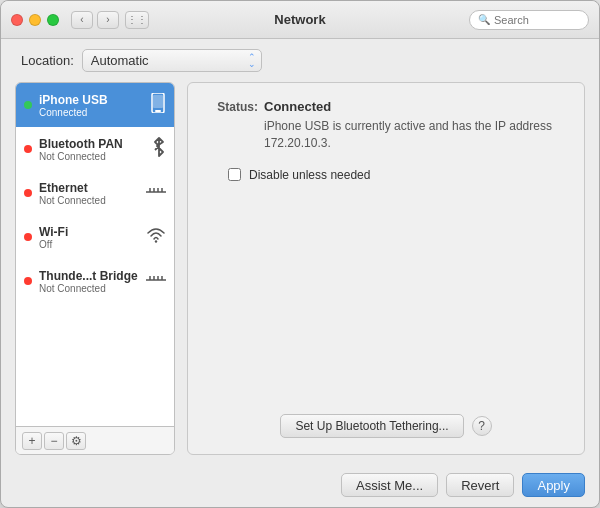  What do you see at coordinates (28, 105) in the screenshot?
I see `status-dot-green` at bounding box center [28, 105].